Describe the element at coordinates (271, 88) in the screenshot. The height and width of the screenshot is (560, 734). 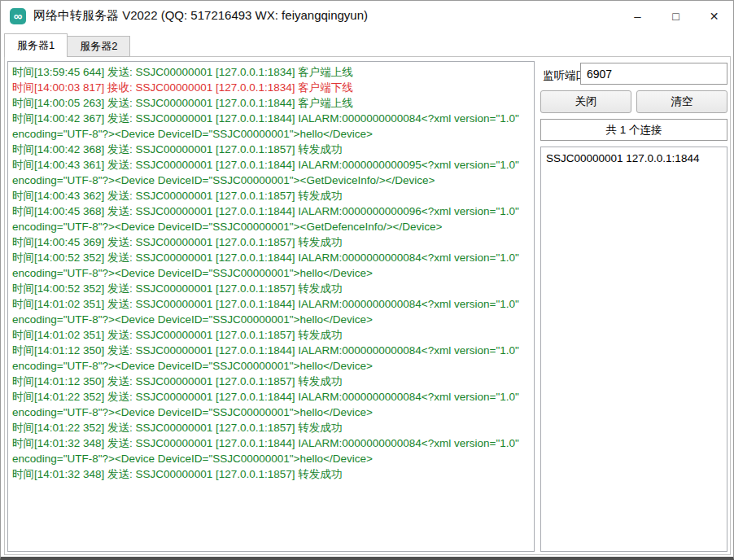
I see `log-entry: 时间[14:00:03 817] 接收: SSJC00000001 [127.0…` at that location.